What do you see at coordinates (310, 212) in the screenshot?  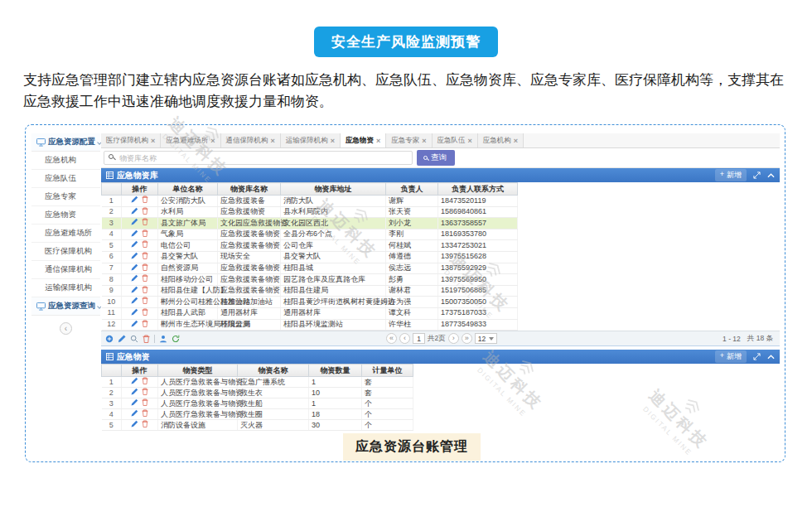 I see `table-row: 2水利局应急救援物资县水利局院内张天资15869840861` at bounding box center [310, 212].